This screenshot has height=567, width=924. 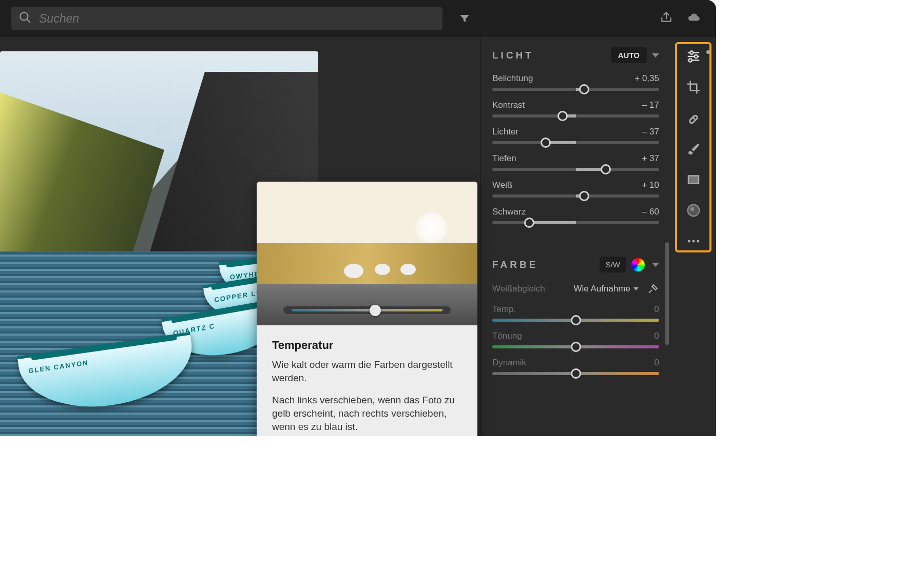 What do you see at coordinates (576, 366) in the screenshot?
I see `slider-dynamik: Dynamik 0` at bounding box center [576, 366].